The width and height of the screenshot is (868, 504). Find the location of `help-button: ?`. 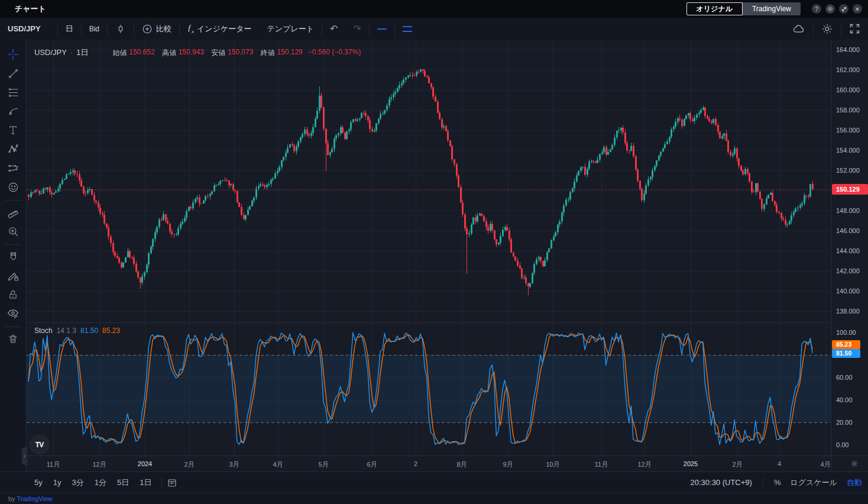

help-button: ? is located at coordinates (817, 9).